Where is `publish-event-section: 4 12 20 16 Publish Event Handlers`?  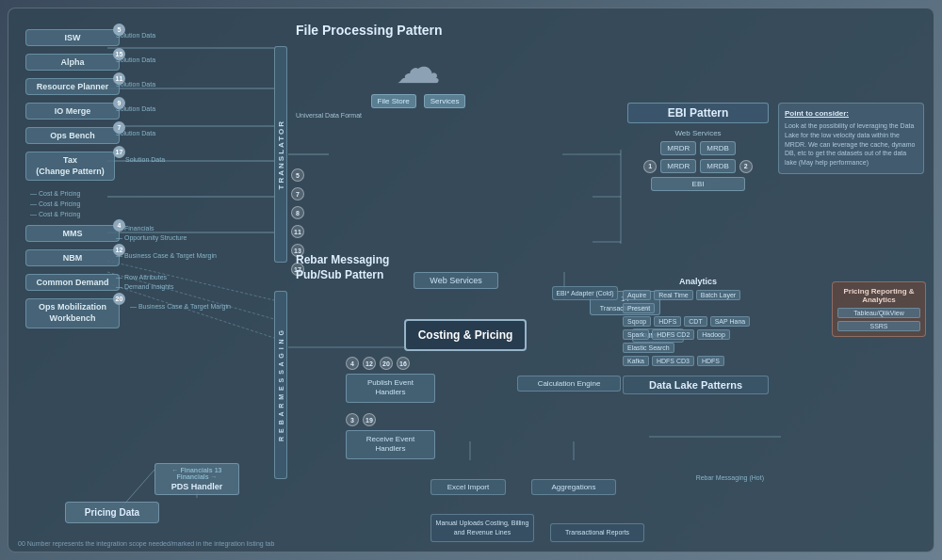
publish-event-section: 4 12 20 16 Publish Event Handlers is located at coordinates (390, 380).